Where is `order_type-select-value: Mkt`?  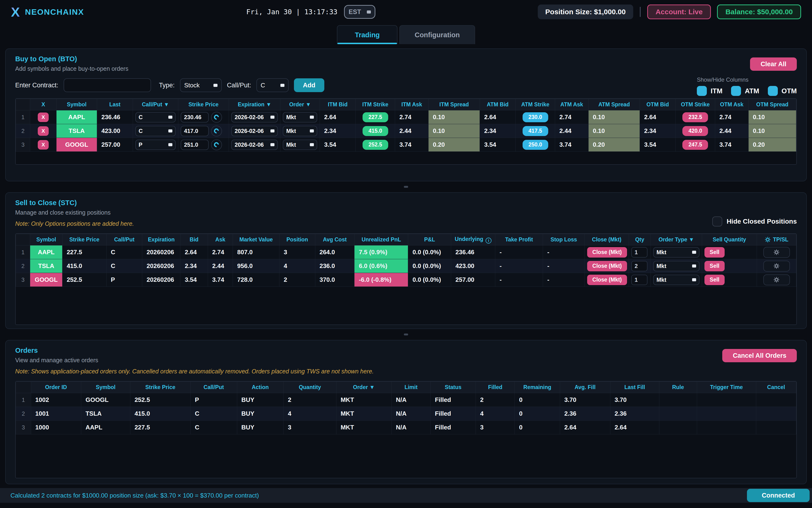 order_type-select-value: Mkt is located at coordinates (661, 266).